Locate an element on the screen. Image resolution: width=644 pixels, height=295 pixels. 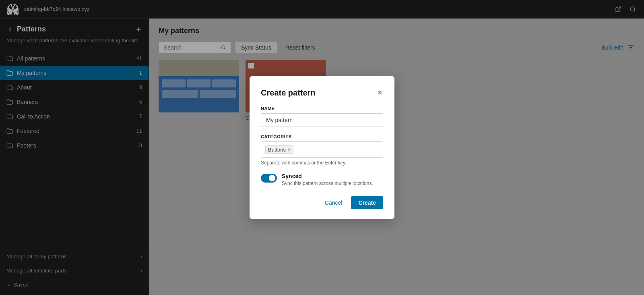
category-tag: Buttons × is located at coordinates (279, 150).